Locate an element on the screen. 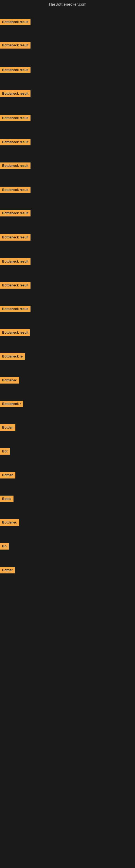  bottleneck-result-label: Bo is located at coordinates (4, 547).